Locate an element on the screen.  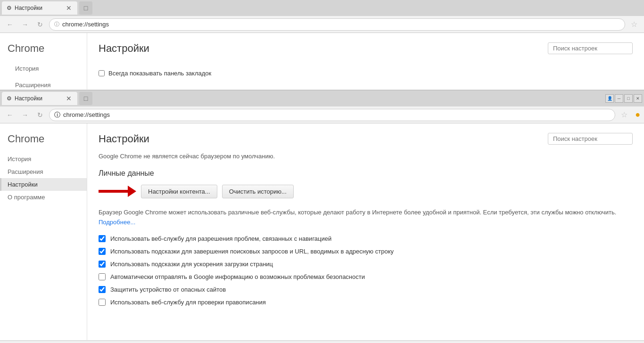
sidebar-extensions-top: Расширения is located at coordinates (43, 85).